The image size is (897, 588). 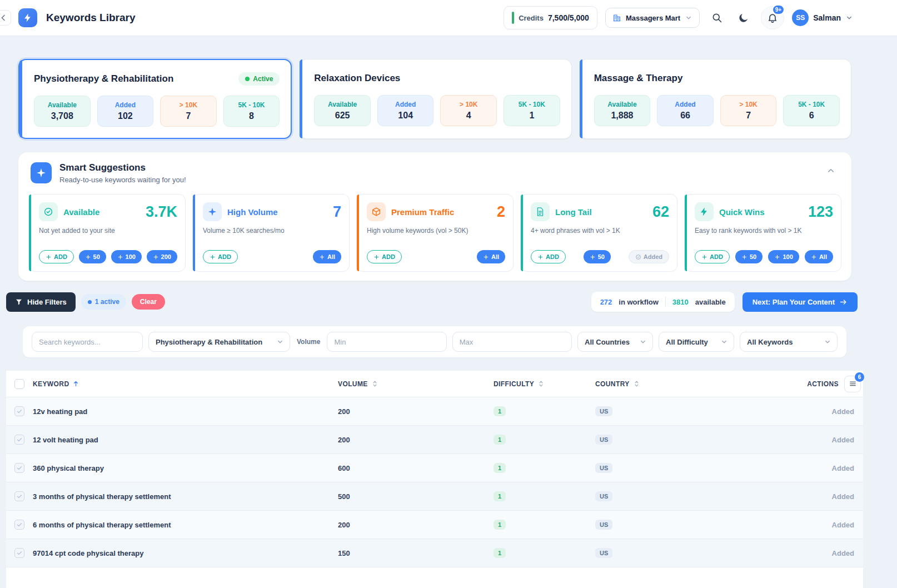 What do you see at coordinates (666, 302) in the screenshot?
I see `divider` at bounding box center [666, 302].